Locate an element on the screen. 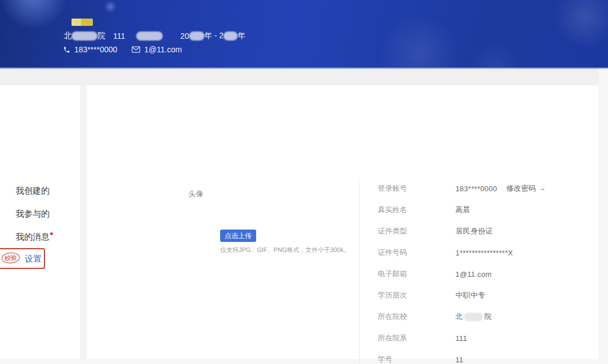 This screenshot has width=608, height=364. panel-gap is located at coordinates (83, 222).